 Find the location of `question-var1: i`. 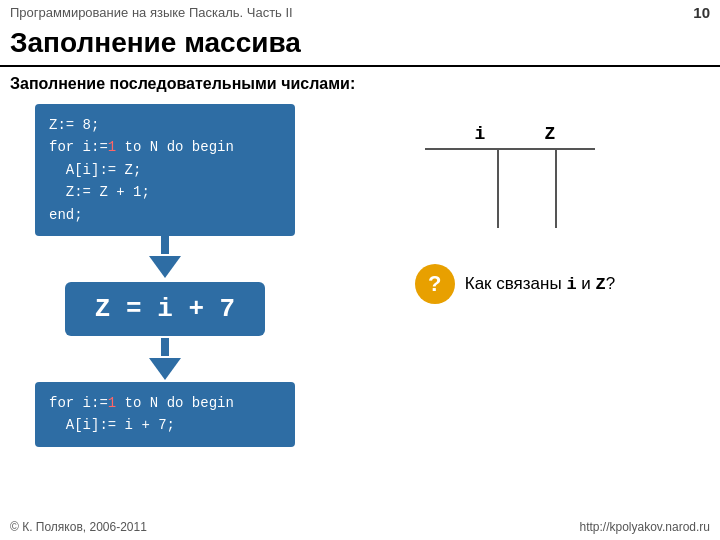

question-var1: i is located at coordinates (571, 284).